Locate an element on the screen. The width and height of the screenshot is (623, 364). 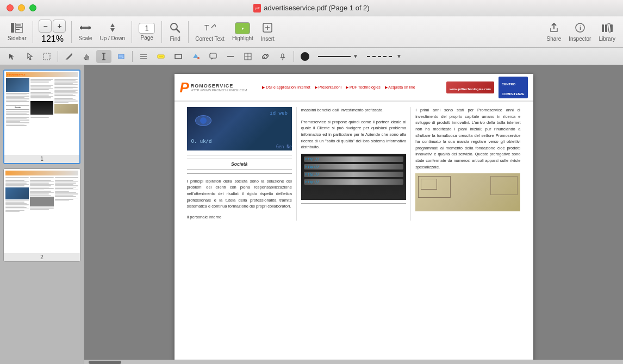
svg-text: i is located at coordinates (581, 28).